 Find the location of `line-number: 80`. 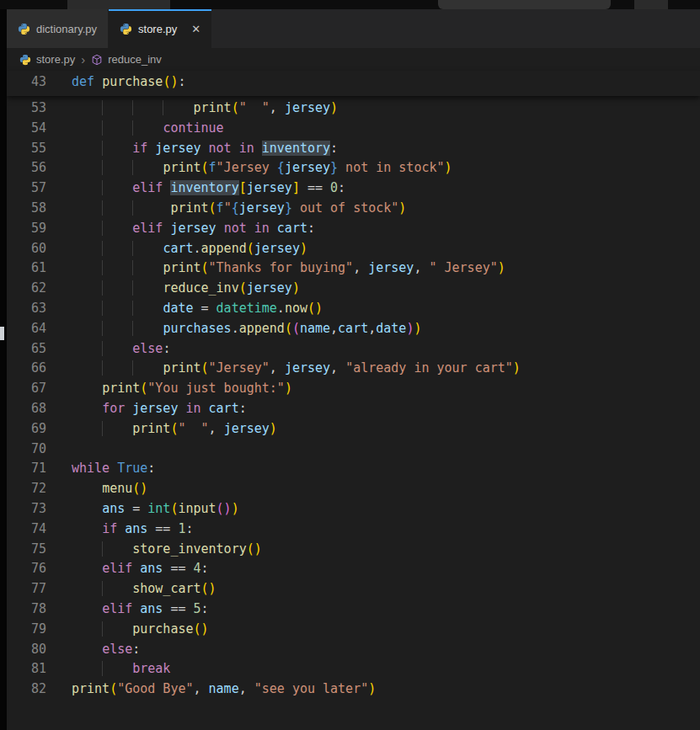

line-number: 80 is located at coordinates (27, 650).